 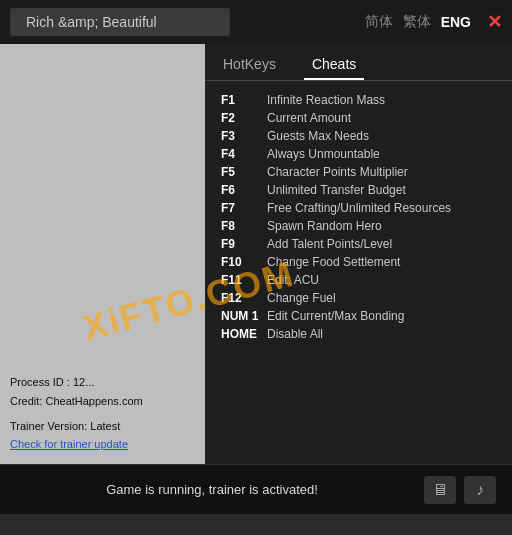 I want to click on cheat-item: NUM 1Edit Current/Max Bonding, so click(x=358, y=316).